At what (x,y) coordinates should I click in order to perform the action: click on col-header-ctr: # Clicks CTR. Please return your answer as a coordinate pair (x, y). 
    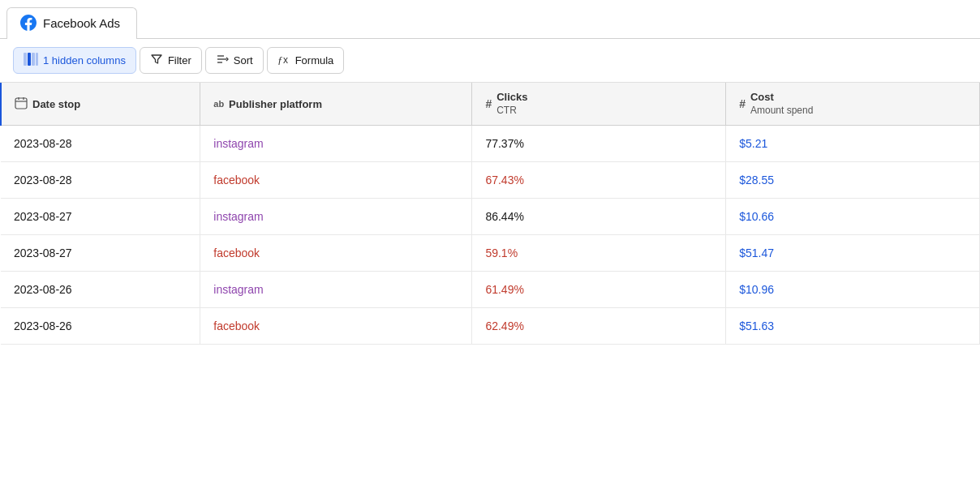
    Looking at the image, I should click on (599, 104).